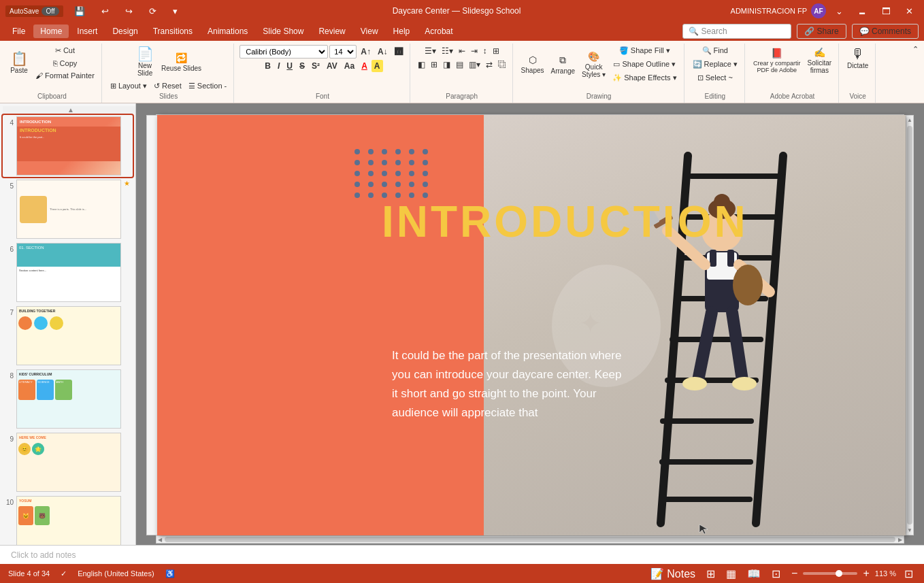 The image size is (924, 583). I want to click on layout-button: ⊞ Layout ▾, so click(129, 86).